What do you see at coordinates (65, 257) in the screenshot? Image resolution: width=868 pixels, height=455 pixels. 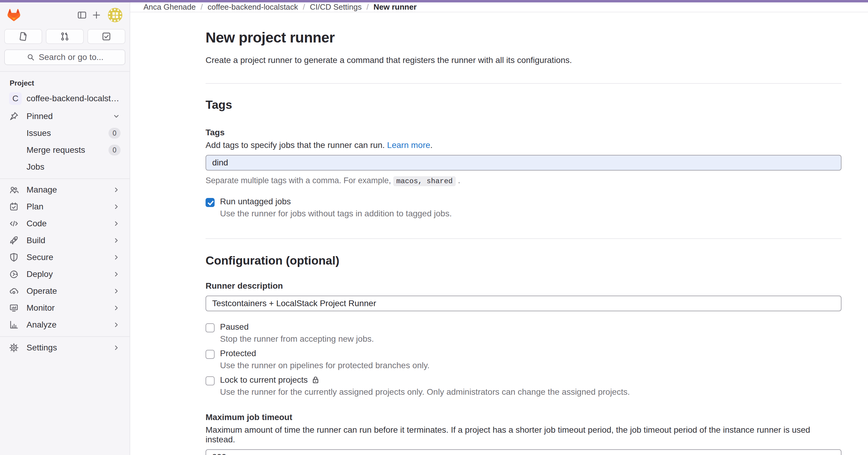 I see `sidebar-item-secure: Secure` at bounding box center [65, 257].